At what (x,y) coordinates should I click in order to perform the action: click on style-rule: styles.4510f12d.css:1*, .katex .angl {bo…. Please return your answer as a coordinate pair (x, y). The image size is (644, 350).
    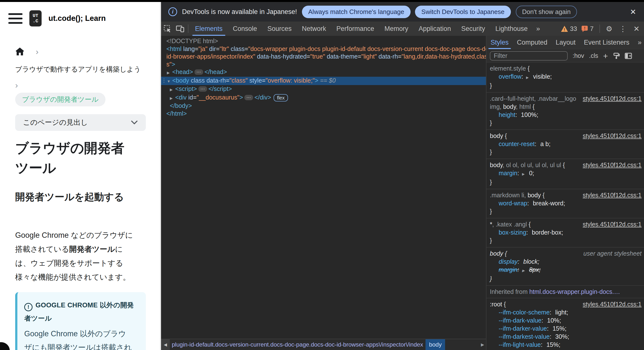
    Looking at the image, I should click on (565, 233).